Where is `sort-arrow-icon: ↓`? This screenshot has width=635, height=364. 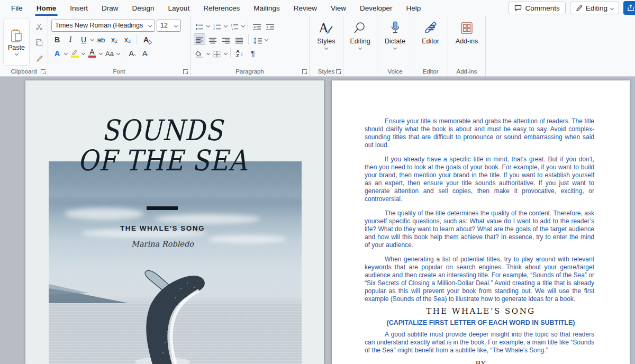 sort-arrow-icon: ↓ is located at coordinates (242, 53).